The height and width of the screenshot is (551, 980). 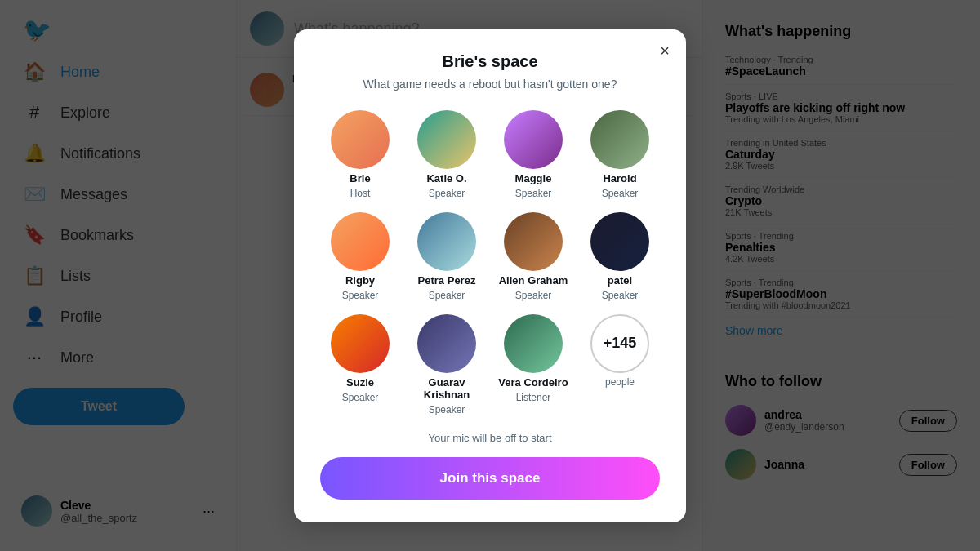 I want to click on participant-role-suzie: Speaker, so click(x=361, y=398).